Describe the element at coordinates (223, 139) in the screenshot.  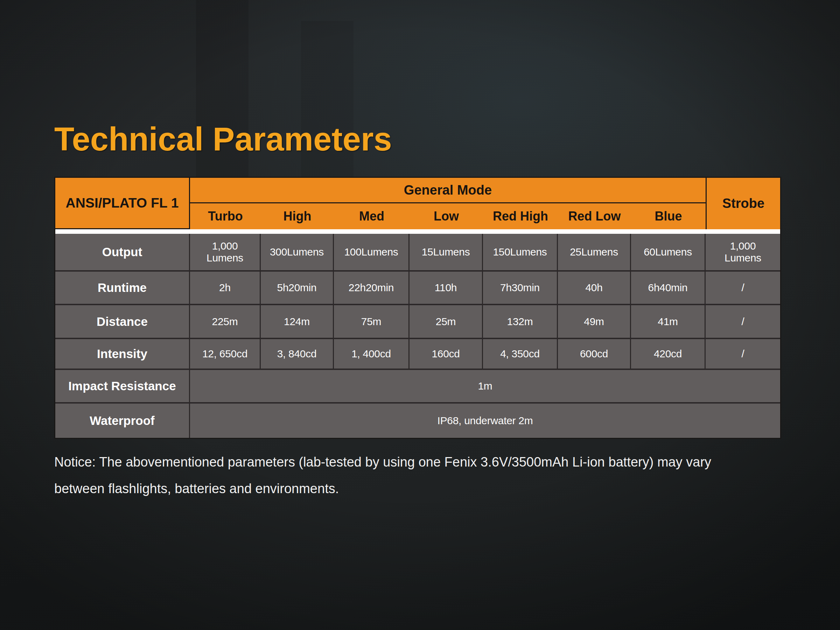
I see `page-title: Technical Parameters` at that location.